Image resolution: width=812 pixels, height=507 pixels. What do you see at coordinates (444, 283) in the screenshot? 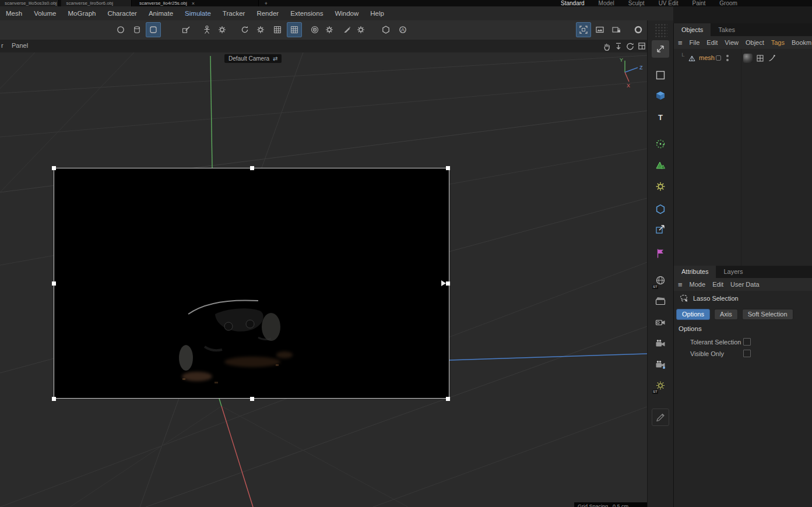
I see `render-quality-arrow` at bounding box center [444, 283].